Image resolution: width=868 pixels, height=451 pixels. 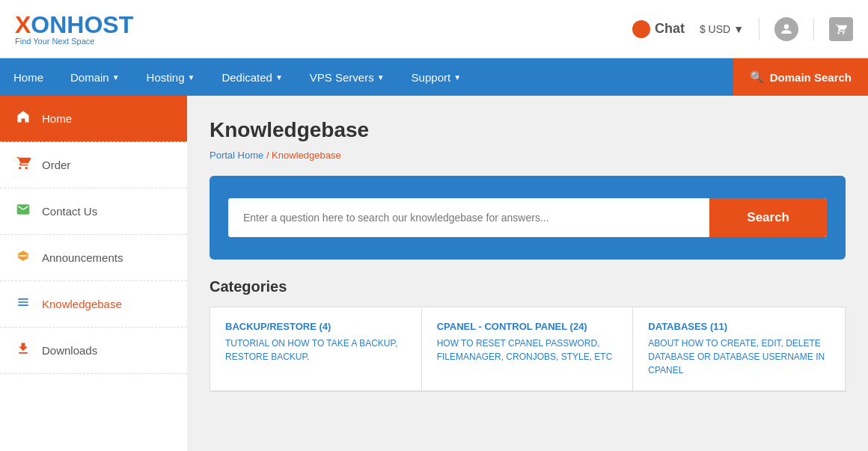 I want to click on nav-search-label: Domain Search, so click(x=811, y=78).